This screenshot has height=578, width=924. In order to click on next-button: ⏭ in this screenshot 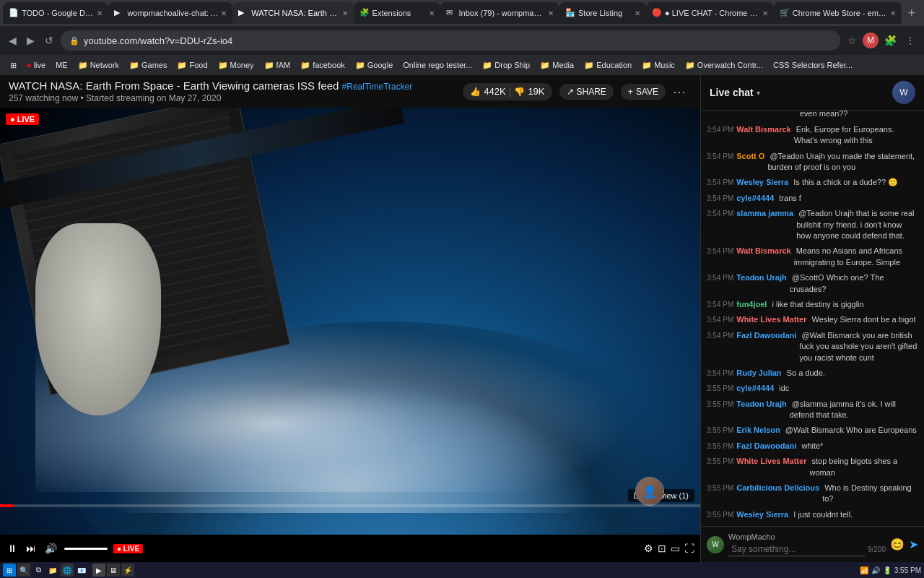, I will do `click(31, 548)`.